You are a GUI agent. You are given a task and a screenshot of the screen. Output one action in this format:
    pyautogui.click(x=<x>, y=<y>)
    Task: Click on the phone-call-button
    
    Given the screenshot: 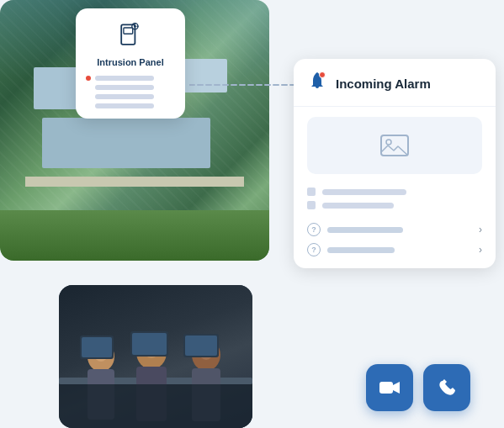 What is the action you would take?
    pyautogui.click(x=447, y=388)
    